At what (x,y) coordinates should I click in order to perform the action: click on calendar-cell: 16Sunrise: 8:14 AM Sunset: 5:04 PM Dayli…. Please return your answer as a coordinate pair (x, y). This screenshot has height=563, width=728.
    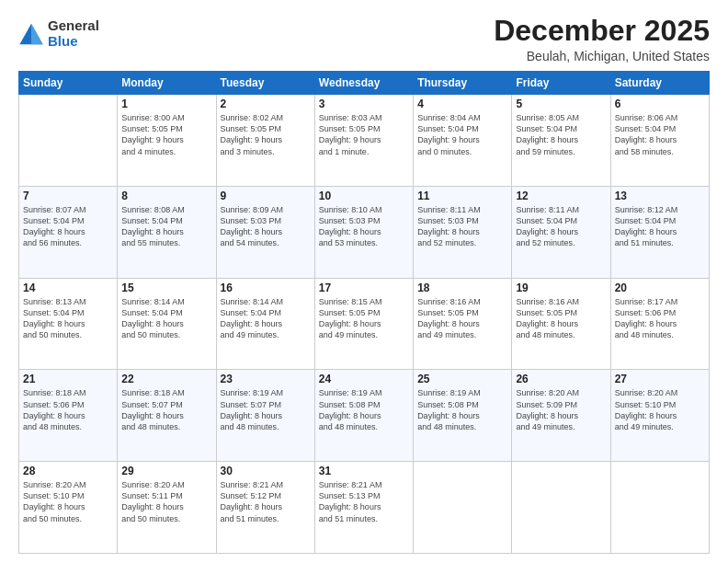
    Looking at the image, I should click on (265, 324).